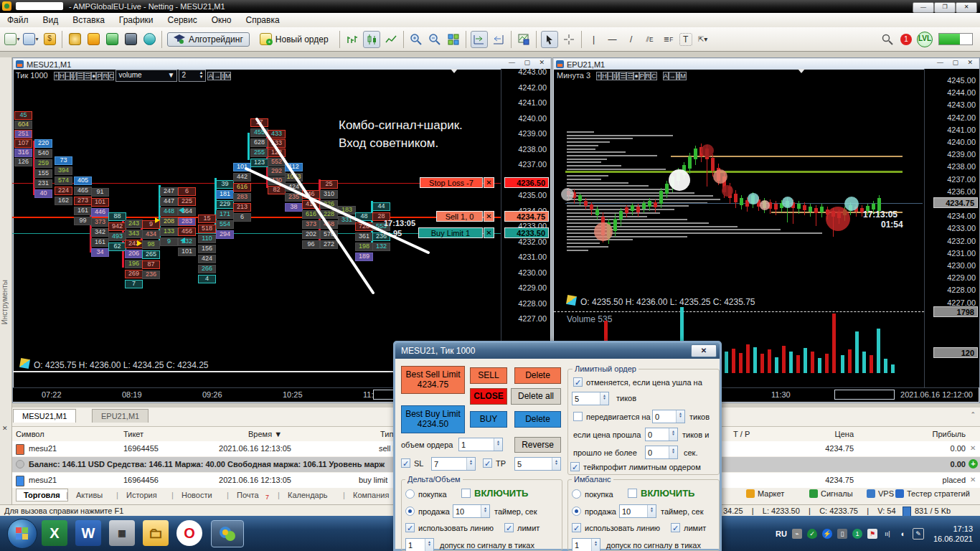 The height and width of the screenshot is (551, 980). I want to click on chart-tab-MESU21,M1: MESU21,M1, so click(44, 416).